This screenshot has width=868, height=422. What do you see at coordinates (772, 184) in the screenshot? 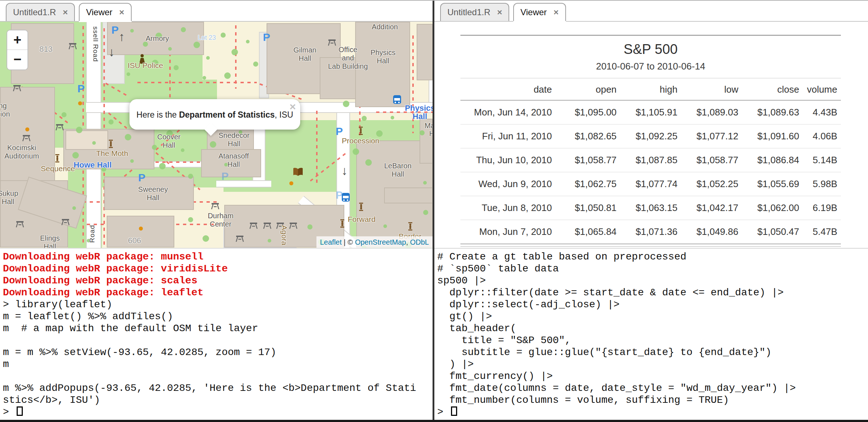
I see `table-cell: $1,055.69` at bounding box center [772, 184].